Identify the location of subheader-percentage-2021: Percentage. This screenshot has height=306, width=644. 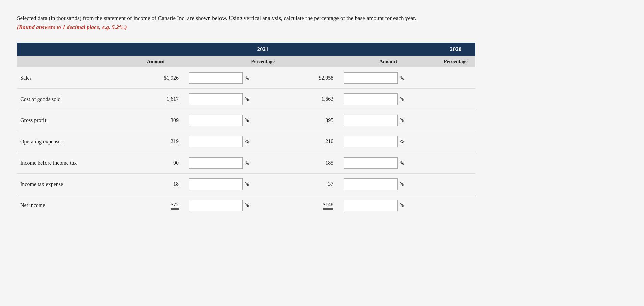
(263, 62).